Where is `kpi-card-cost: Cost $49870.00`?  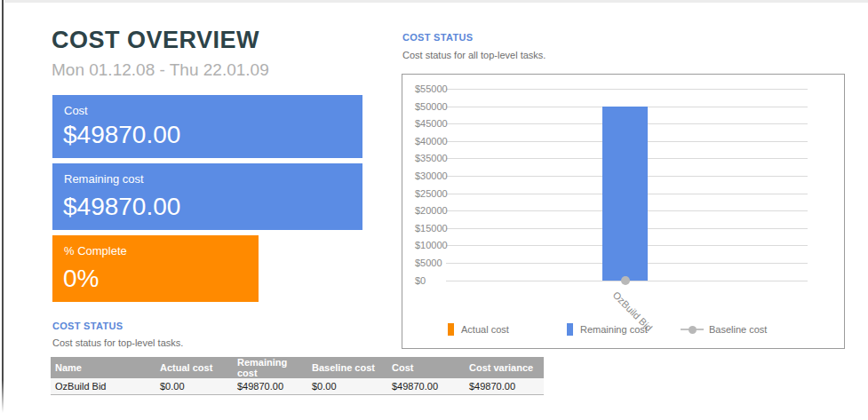 kpi-card-cost: Cost $49870.00 is located at coordinates (208, 126).